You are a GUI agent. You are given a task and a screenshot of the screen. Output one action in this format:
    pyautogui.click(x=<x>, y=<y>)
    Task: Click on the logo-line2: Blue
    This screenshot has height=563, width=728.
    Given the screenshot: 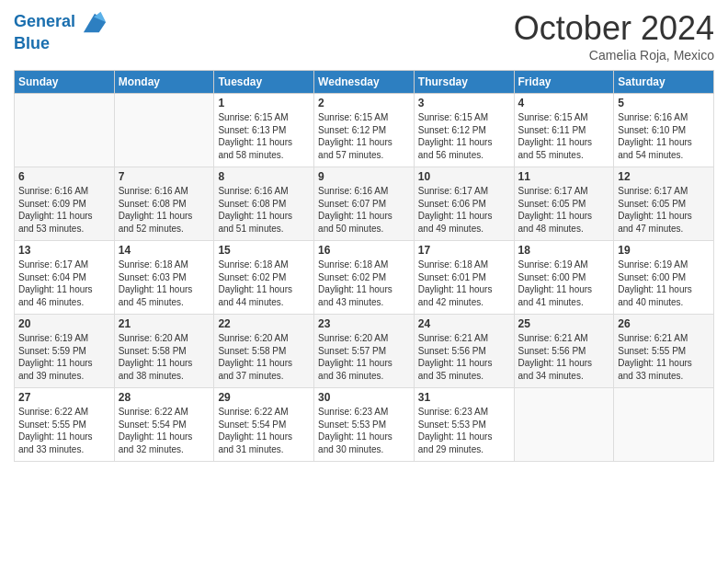 What is the action you would take?
    pyautogui.click(x=61, y=44)
    